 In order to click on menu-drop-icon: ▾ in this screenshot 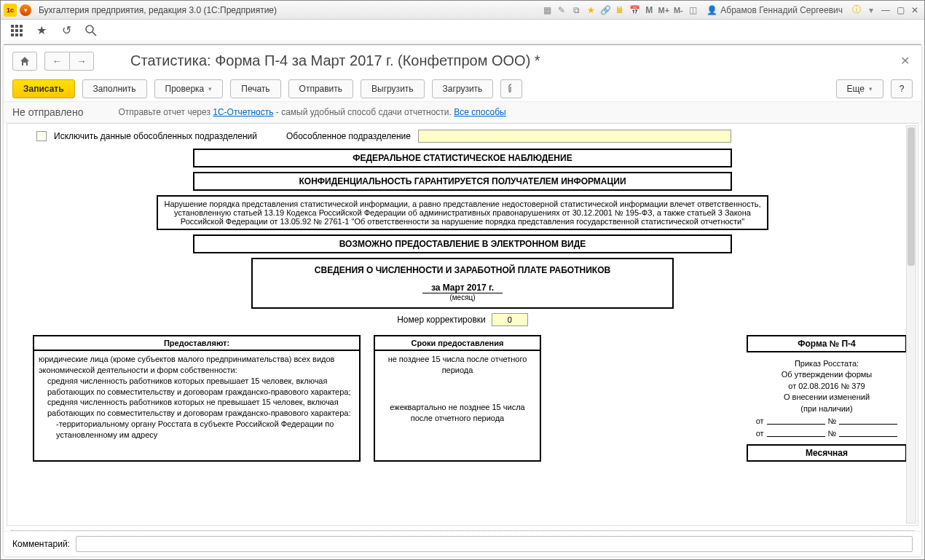, I will do `click(25, 10)`.